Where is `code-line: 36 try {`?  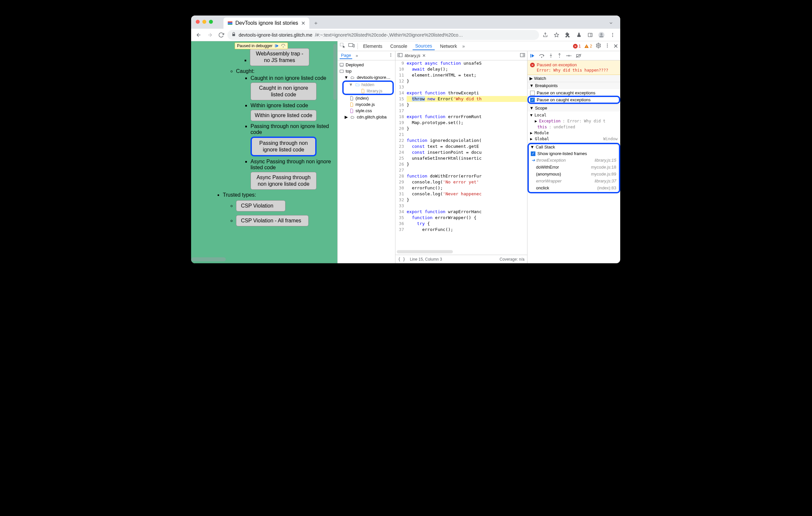 code-line: 36 try { is located at coordinates (461, 224).